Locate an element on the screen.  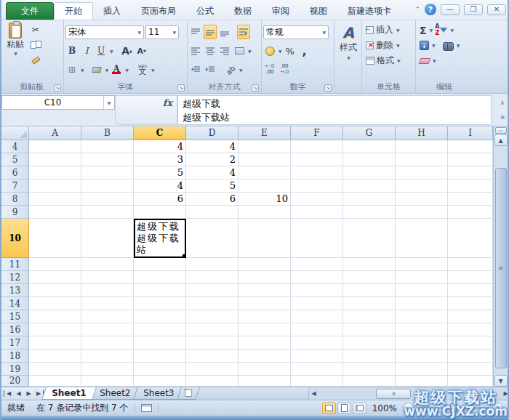
cell-C11 is located at coordinates (160, 264).